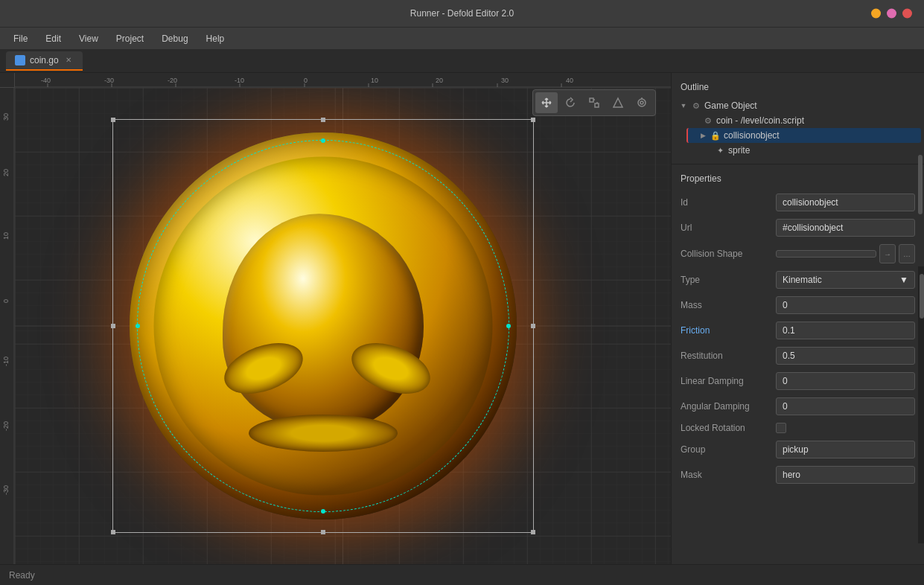  What do you see at coordinates (725, 254) in the screenshot?
I see `label-collision-shape: Collision Shape` at bounding box center [725, 254].